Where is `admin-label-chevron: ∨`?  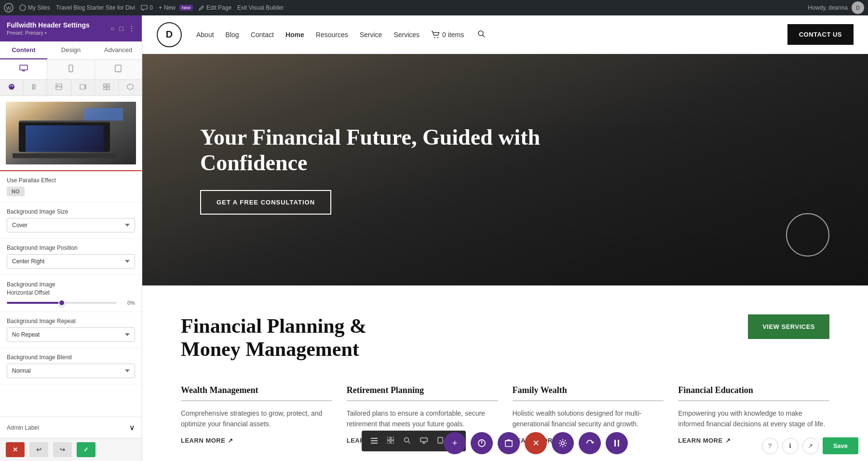 admin-label-chevron: ∨ is located at coordinates (132, 427).